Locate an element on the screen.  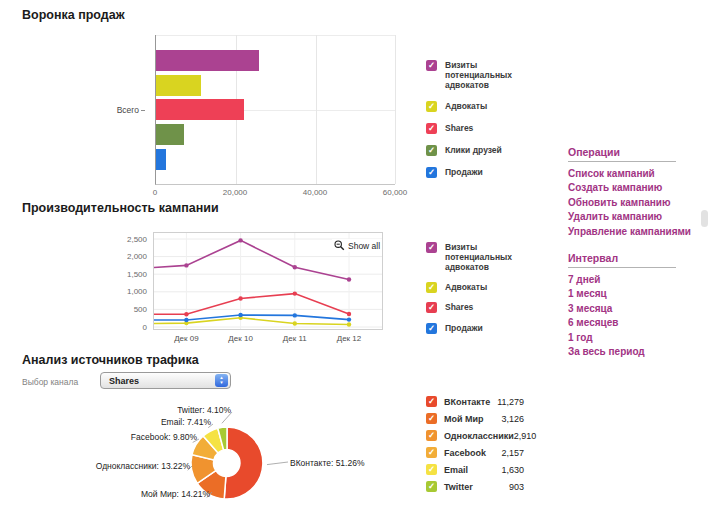
funnel-title: Воронка продаж is located at coordinates (74, 15).